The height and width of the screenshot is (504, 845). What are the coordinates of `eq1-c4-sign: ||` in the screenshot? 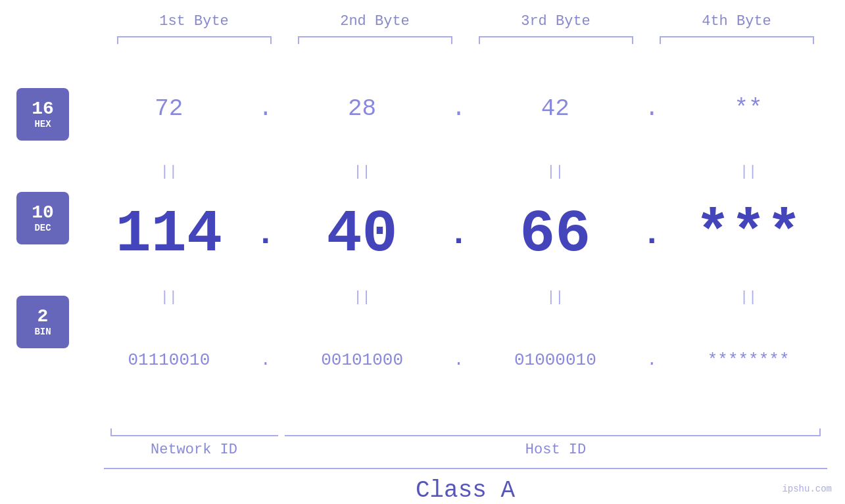 It's located at (748, 172).